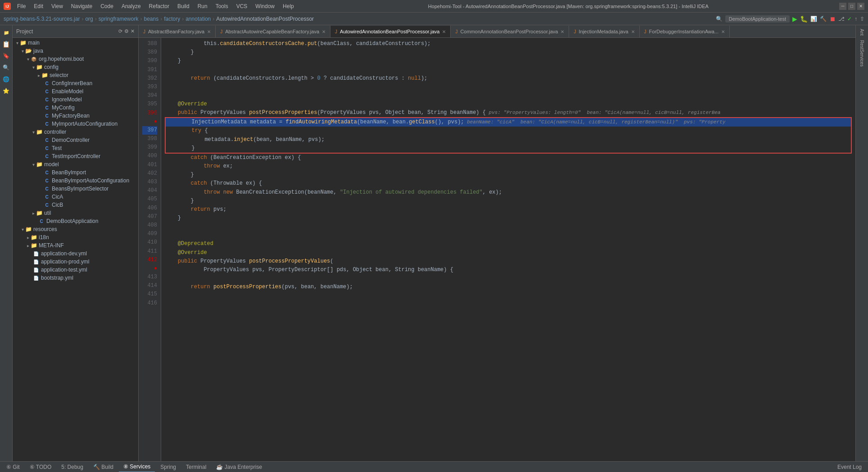  What do you see at coordinates (510, 32) in the screenshot?
I see `tab-CommonAnnotationBeanPostProcessor: J CommonAnnotationBeanPostProcessor.java…` at bounding box center [510, 32].